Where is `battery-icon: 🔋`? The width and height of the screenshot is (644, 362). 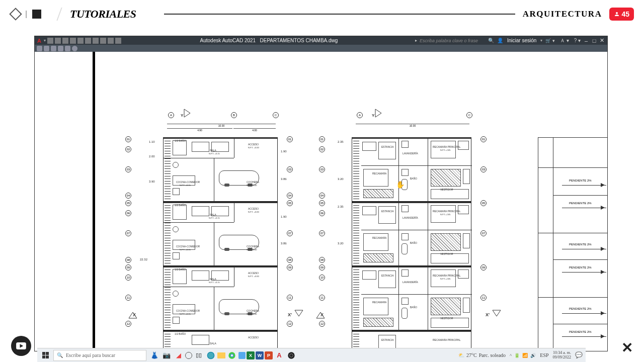
battery-icon: 🔋 is located at coordinates (517, 355).